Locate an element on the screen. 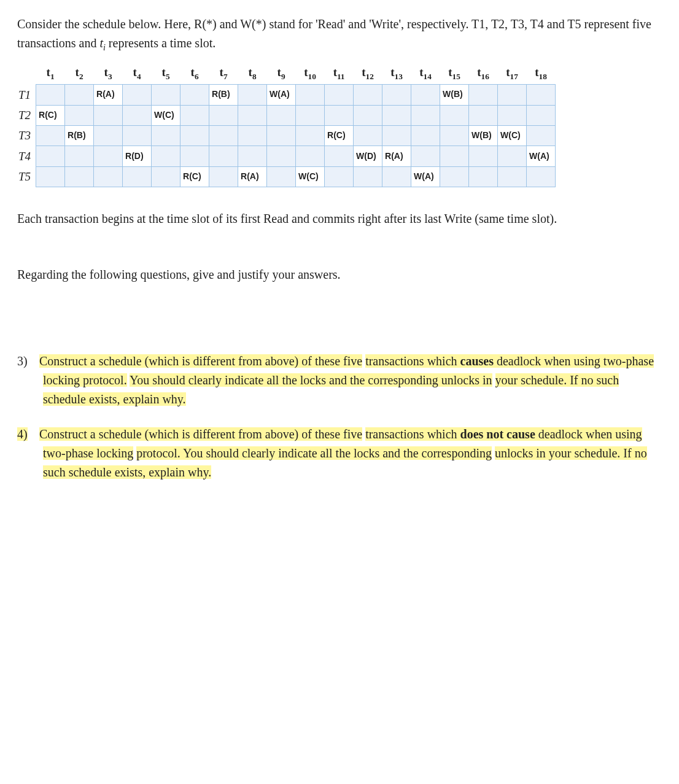  table-row: T5R(C)R(A)W(C)W(A) is located at coordinates (286, 177).